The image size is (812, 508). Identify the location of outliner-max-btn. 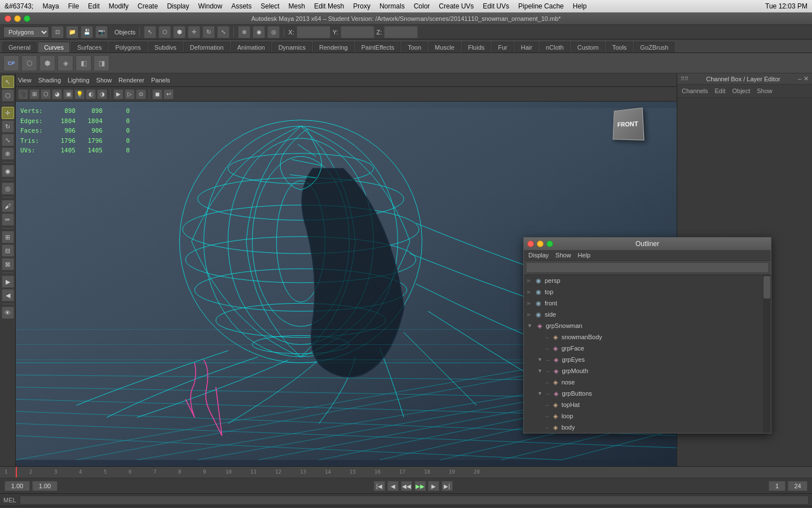
(550, 244).